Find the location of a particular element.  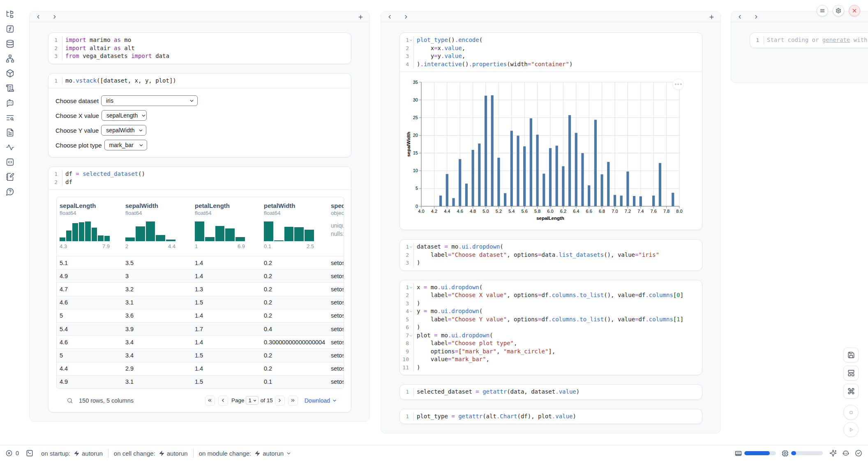

sidebar-item-dependencies is located at coordinates (10, 58).